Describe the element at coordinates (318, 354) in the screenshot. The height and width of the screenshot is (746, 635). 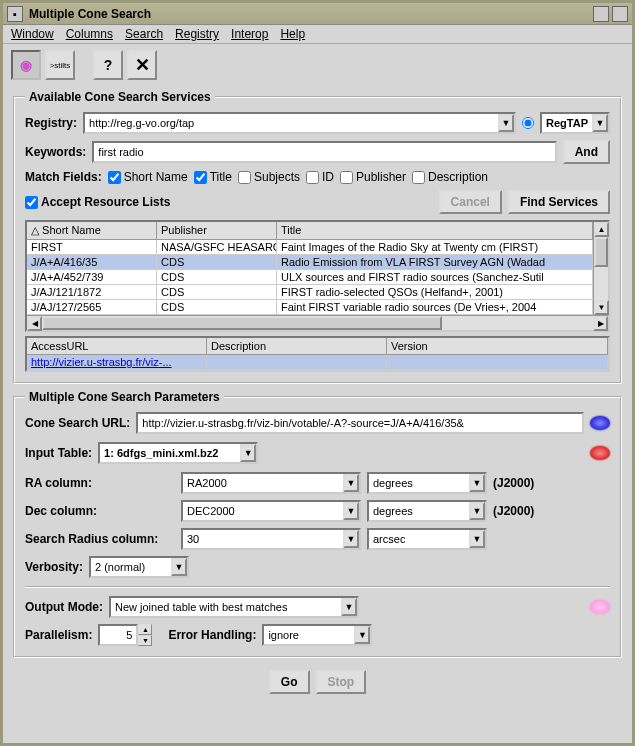
I see `detail-table: AccessURL Description Version http://viz…` at that location.